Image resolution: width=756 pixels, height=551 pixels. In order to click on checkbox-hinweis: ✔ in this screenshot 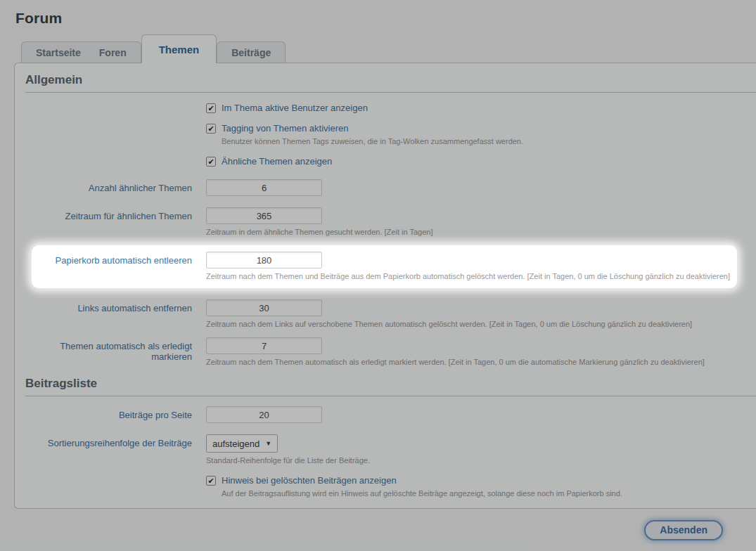, I will do `click(211, 481)`.